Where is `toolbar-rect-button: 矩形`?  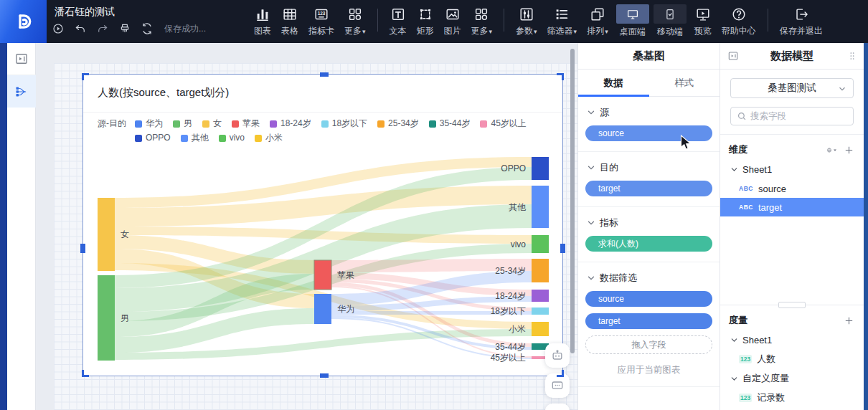 toolbar-rect-button: 矩形 is located at coordinates (425, 20).